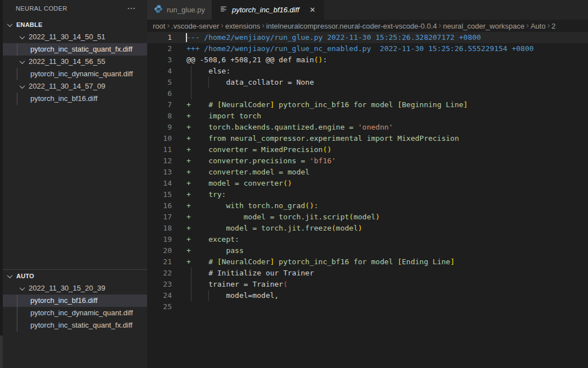 This screenshot has height=368, width=588. What do you see at coordinates (367, 150) in the screenshot?
I see `code-line: 11+ converter = MixedPrecision()` at bounding box center [367, 150].